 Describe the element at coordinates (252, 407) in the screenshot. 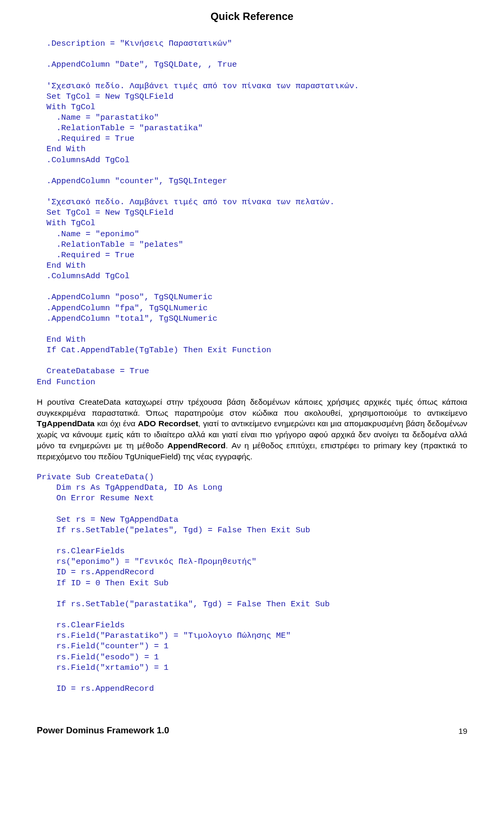

I see `prose-text: Η ρουτίνα CreateData καταχωρεί στην τρέχ…` at that location.